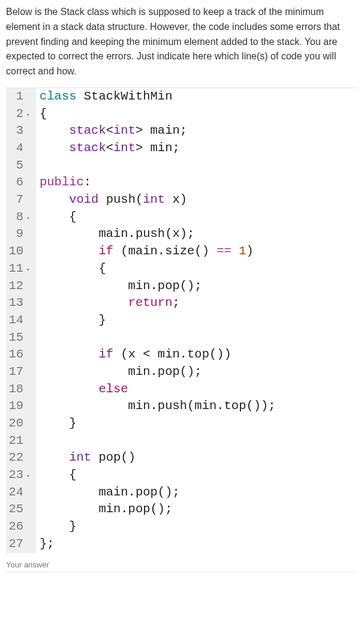 Image resolution: width=364 pixels, height=625 pixels. What do you see at coordinates (182, 234) in the screenshot?
I see `code-line: 9 main.push(x);` at bounding box center [182, 234].